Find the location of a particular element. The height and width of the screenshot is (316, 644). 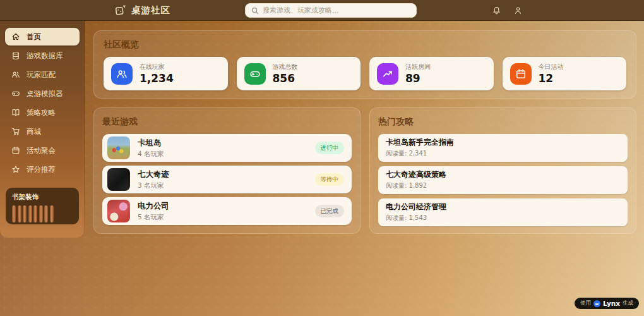

guide-row-seven-wonders-advanced: 七大奇迹高级策略 阅读量: 1,892 is located at coordinates (503, 180).